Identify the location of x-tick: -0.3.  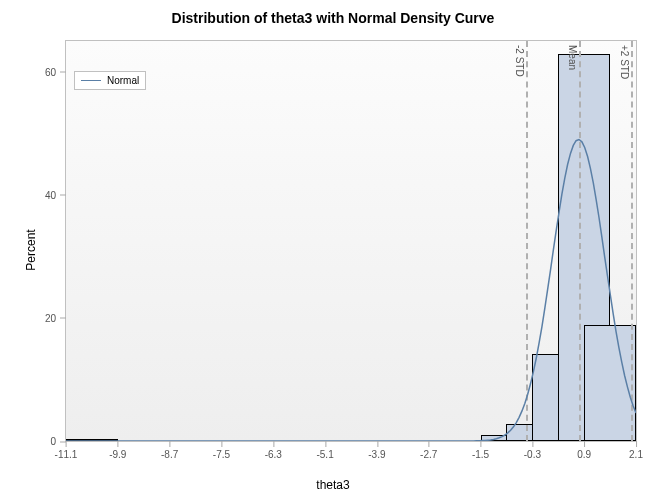
(532, 450).